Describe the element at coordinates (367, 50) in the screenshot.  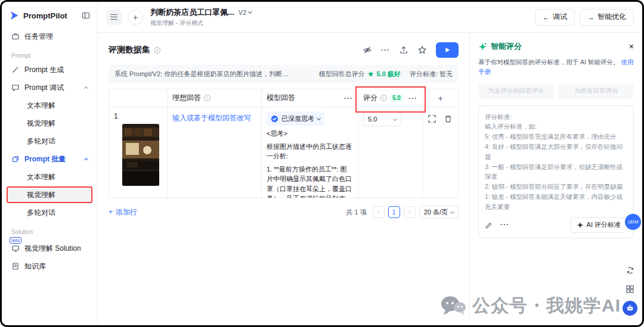
I see `hide-columns-icon` at that location.